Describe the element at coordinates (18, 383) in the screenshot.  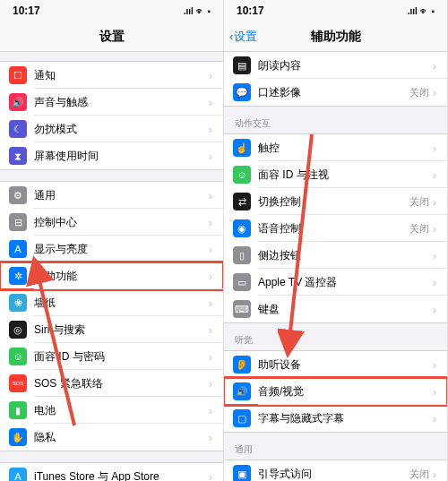
I see `sos-icon: SOS` at that location.